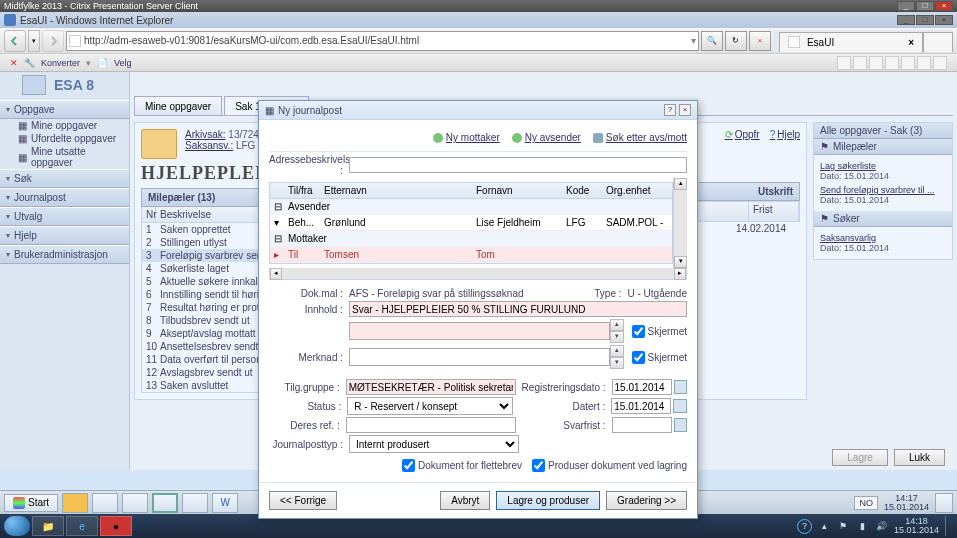 This screenshot has height=538, width=957. I want to click on nav-mine-oppgaver: ▦Mine oppgaver, so click(64, 126).